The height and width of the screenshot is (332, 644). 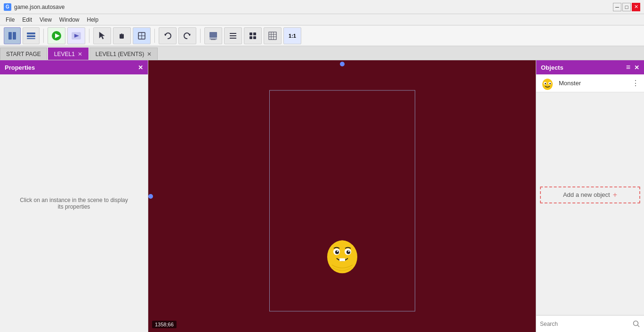 What do you see at coordinates (233, 36) in the screenshot?
I see `list-view-button` at bounding box center [233, 36].